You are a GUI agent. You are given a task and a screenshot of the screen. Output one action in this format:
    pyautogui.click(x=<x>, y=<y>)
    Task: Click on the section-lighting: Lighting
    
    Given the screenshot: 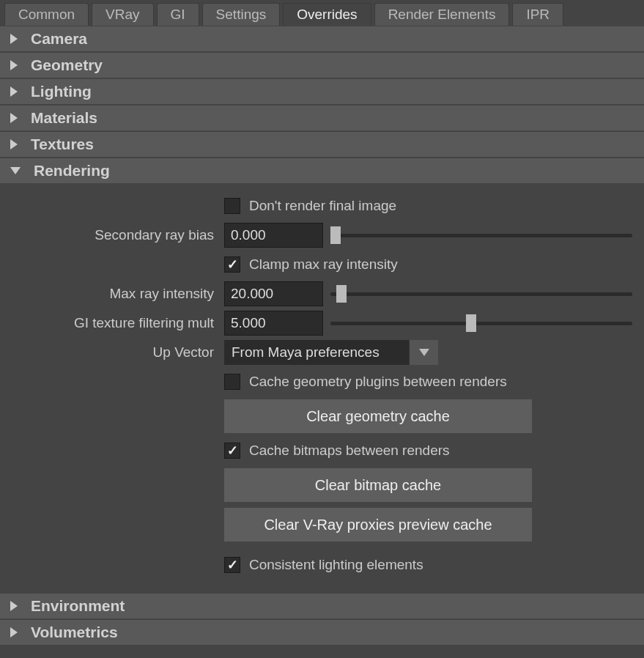 What is the action you would take?
    pyautogui.click(x=322, y=92)
    